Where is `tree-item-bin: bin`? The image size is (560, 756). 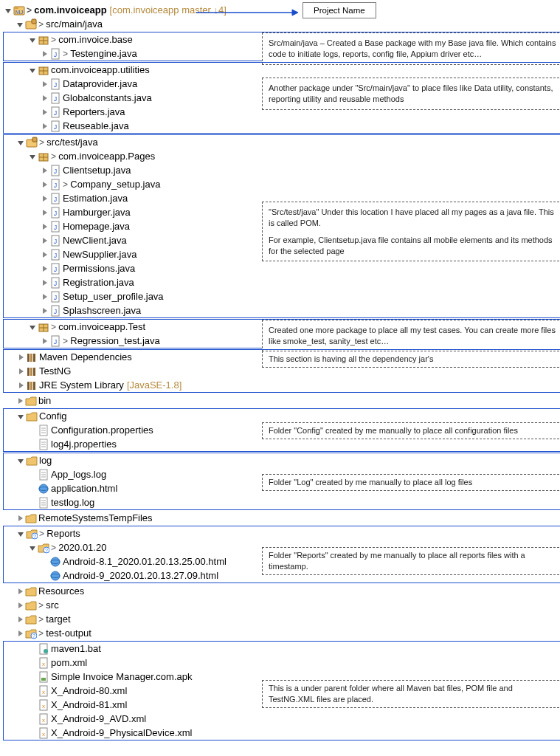 tree-item-bin: bin is located at coordinates (282, 400).